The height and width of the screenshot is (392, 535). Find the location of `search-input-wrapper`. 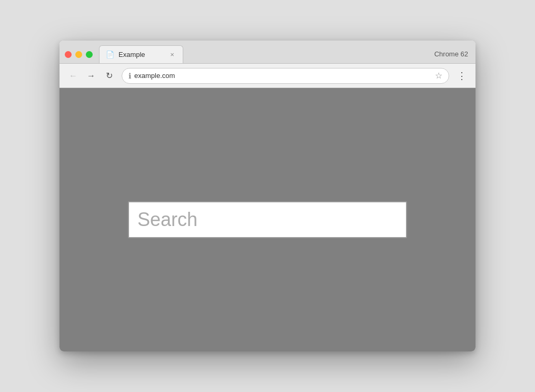

search-input-wrapper is located at coordinates (268, 220).